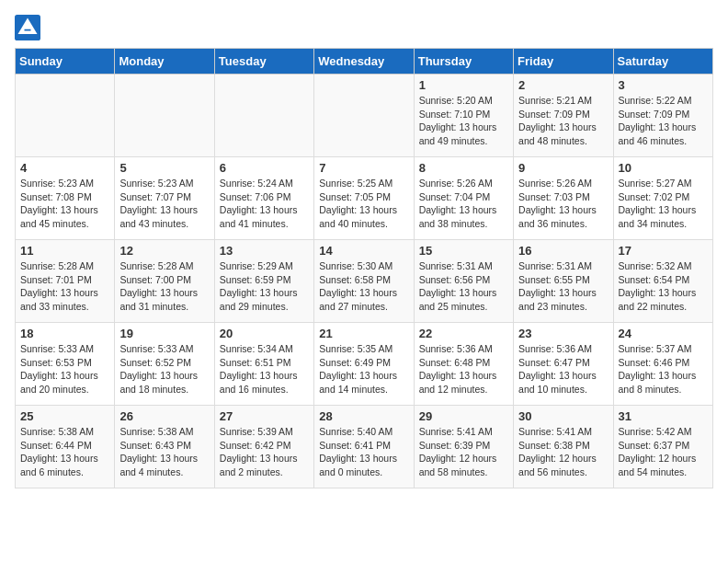 The image size is (728, 563). I want to click on header-day-friday: Friday, so click(563, 62).